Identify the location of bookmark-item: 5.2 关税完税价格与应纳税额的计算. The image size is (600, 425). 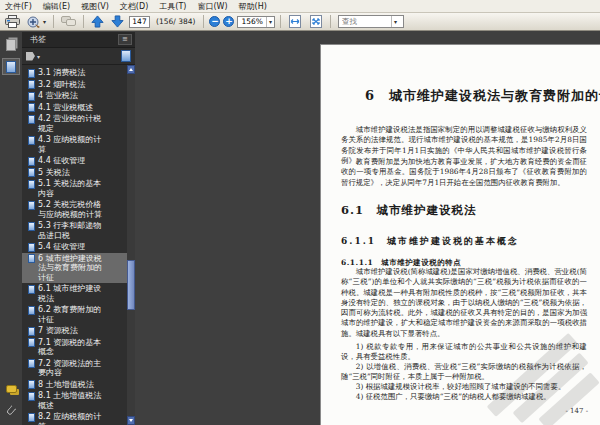
(74, 210).